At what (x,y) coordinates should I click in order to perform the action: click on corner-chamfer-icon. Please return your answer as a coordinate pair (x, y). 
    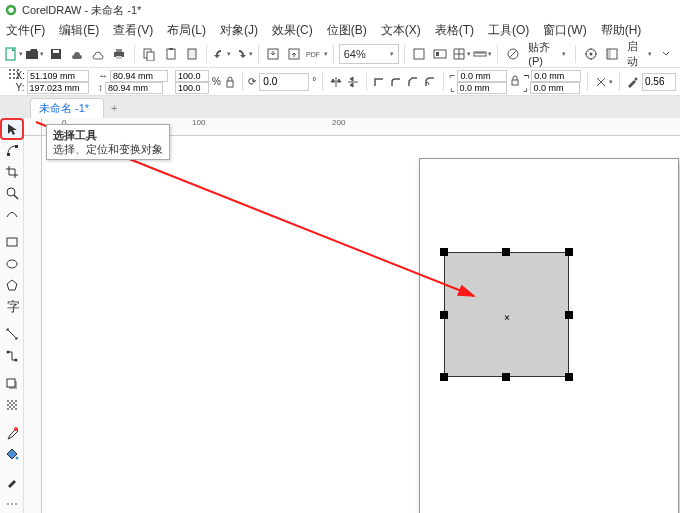
    Looking at the image, I should click on (413, 82).